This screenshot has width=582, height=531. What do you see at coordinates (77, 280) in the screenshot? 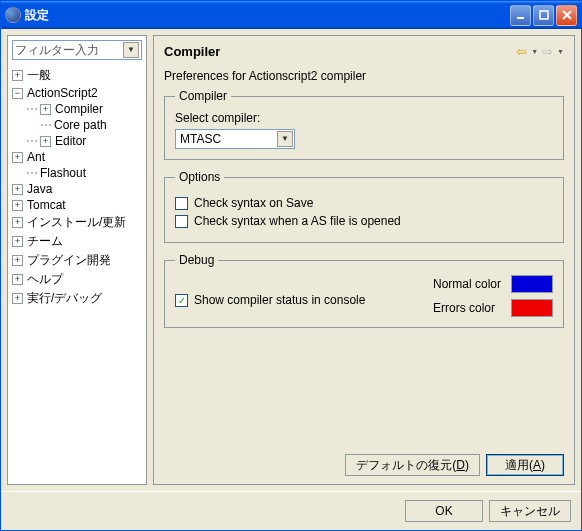
I see `tree-item: +ヘルプ` at bounding box center [77, 280].